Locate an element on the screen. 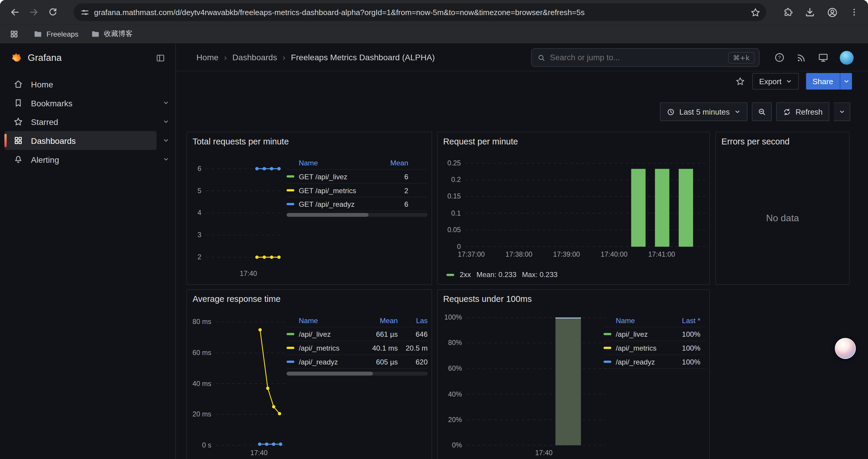  export-button: Export is located at coordinates (776, 81).